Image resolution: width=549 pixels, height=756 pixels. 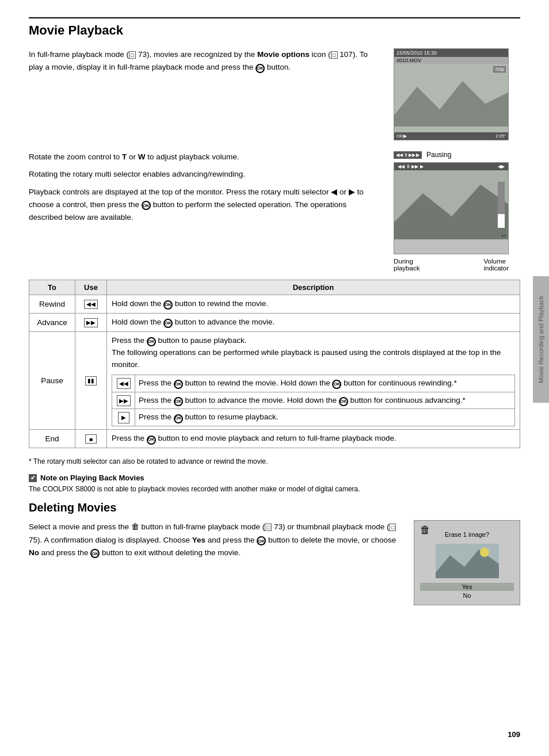 What do you see at coordinates (406, 265) in the screenshot?
I see `during-playback-caption: Duringplayback` at bounding box center [406, 265].